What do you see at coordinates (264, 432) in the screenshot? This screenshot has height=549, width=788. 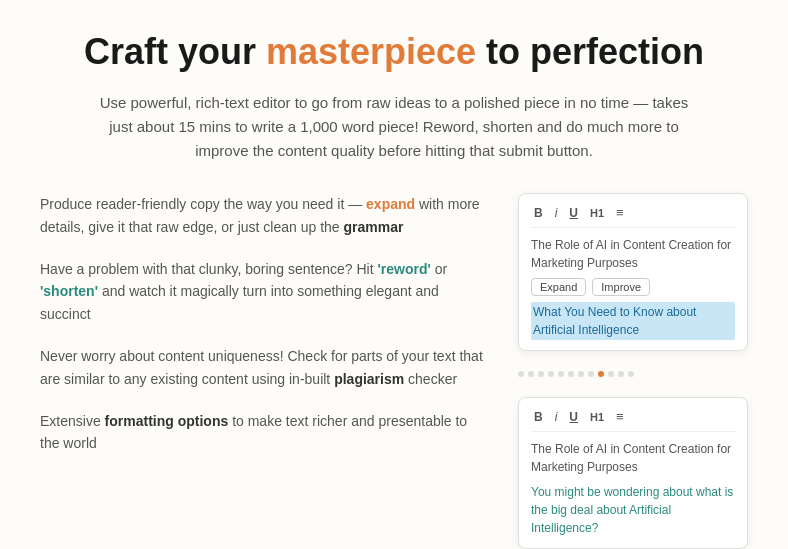 I see `feature-formatting: Extensive formatting options to make tex…` at bounding box center [264, 432].